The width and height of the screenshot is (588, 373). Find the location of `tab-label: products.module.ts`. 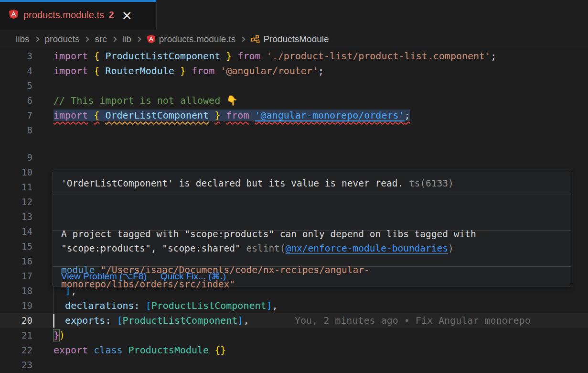

tab-label: products.module.ts is located at coordinates (64, 15).